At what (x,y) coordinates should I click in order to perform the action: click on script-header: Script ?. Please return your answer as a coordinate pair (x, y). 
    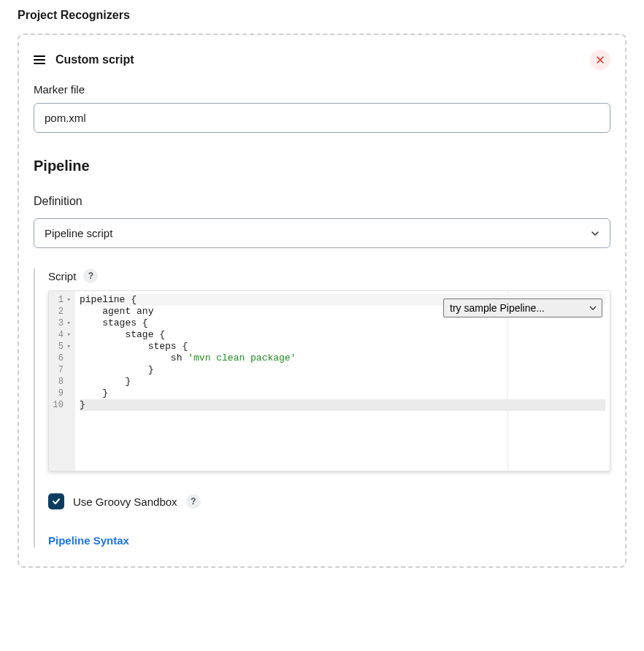
    Looking at the image, I should click on (329, 276).